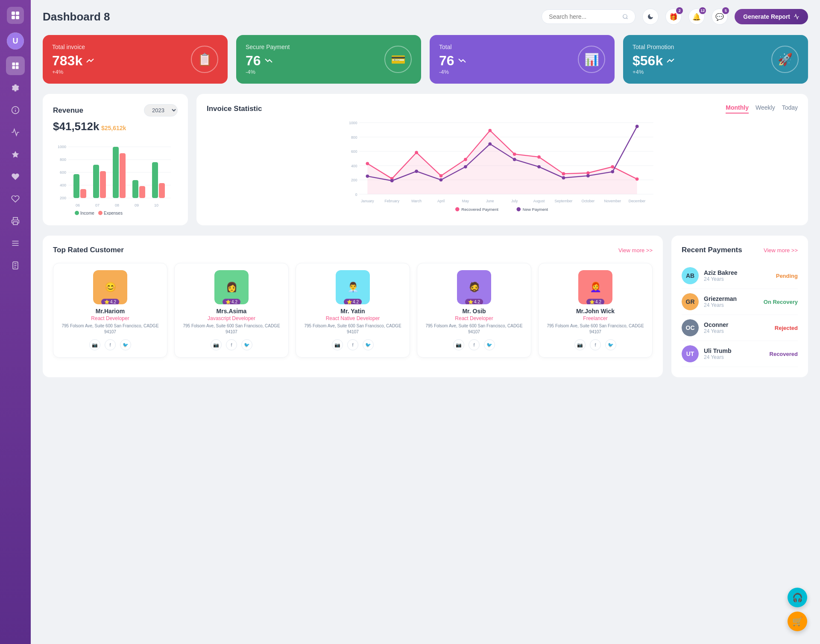 Image resolution: width=820 pixels, height=644 pixels. What do you see at coordinates (15, 41) in the screenshot?
I see `avatar: U` at bounding box center [15, 41].